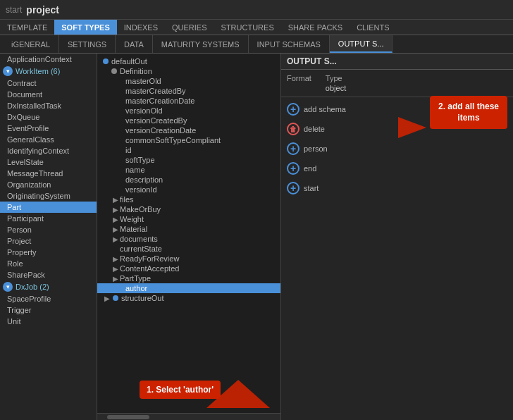  I want to click on delete-label: delete, so click(314, 129).